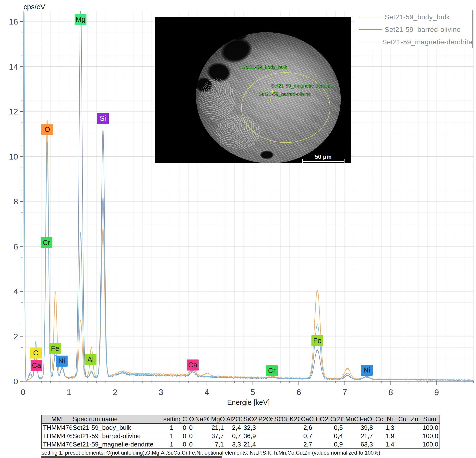 This screenshot has width=476, height=458. Describe the element at coordinates (379, 419) in the screenshot. I see `table-header-co: Co` at that location.